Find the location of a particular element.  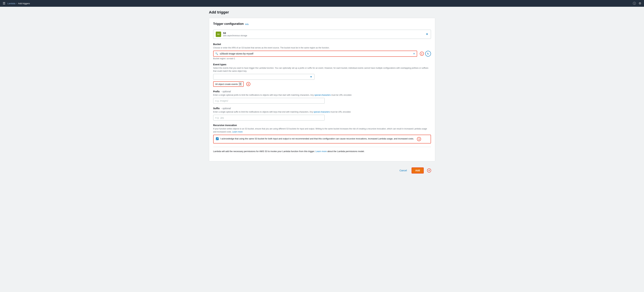

prefix-optional: - optional is located at coordinates (226, 92).